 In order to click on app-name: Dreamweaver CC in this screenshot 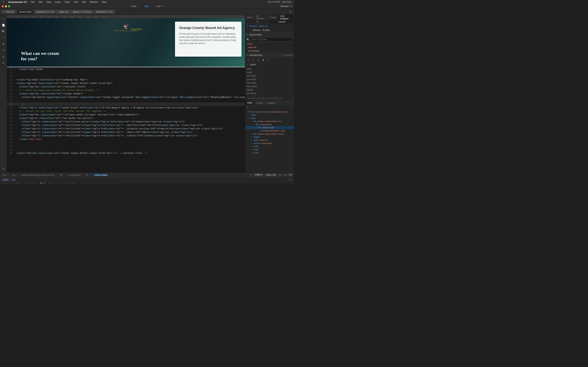, I will do `click(18, 2)`.